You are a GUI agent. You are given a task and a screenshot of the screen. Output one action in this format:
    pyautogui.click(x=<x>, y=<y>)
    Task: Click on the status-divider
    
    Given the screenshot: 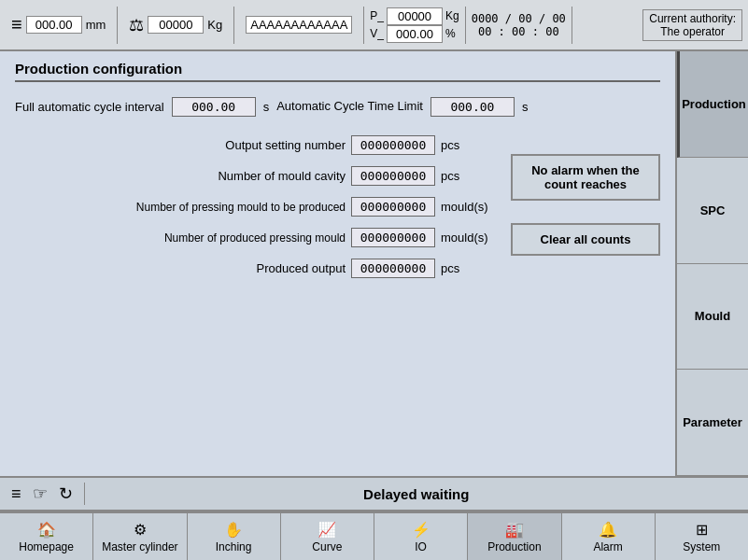 What is the action you would take?
    pyautogui.click(x=84, y=494)
    